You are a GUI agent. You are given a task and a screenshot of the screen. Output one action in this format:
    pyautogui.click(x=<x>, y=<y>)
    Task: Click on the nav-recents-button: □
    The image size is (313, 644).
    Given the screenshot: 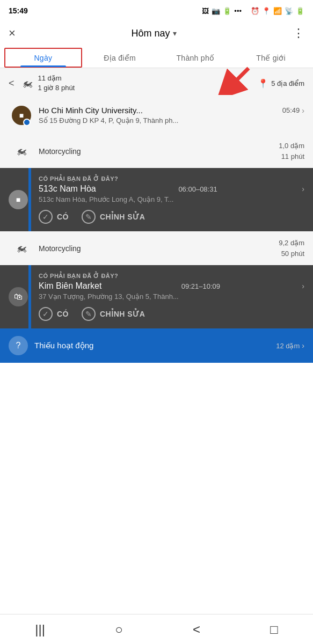 What is the action you would take?
    pyautogui.click(x=274, y=630)
    